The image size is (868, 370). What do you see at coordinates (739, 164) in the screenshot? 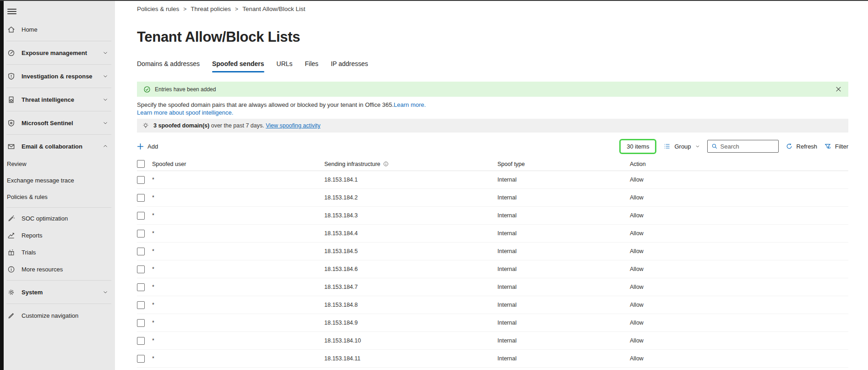
I see `column-header-action: Action` at bounding box center [739, 164].